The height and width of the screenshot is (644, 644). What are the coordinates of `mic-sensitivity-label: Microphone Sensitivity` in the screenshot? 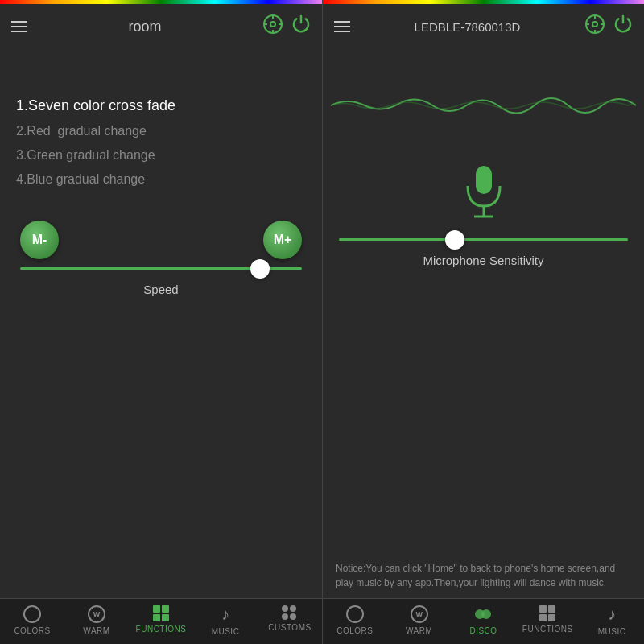 It's located at (483, 261).